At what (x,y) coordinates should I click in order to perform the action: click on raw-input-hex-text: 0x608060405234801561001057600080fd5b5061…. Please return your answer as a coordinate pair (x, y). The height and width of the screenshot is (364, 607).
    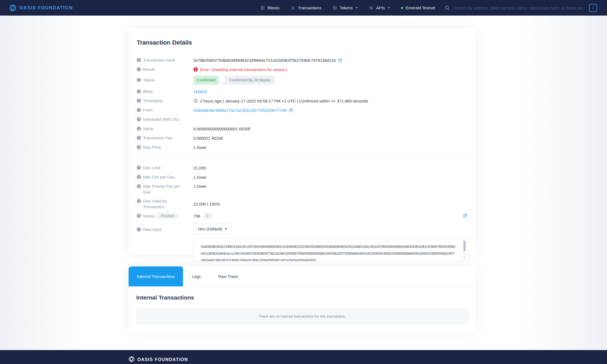
    Looking at the image, I should click on (328, 253).